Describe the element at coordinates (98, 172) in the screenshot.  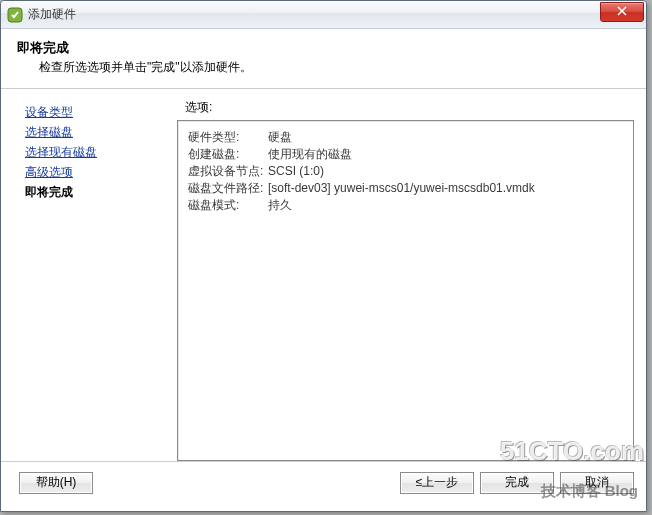
I see `step-advanced-options: 高级选项` at that location.